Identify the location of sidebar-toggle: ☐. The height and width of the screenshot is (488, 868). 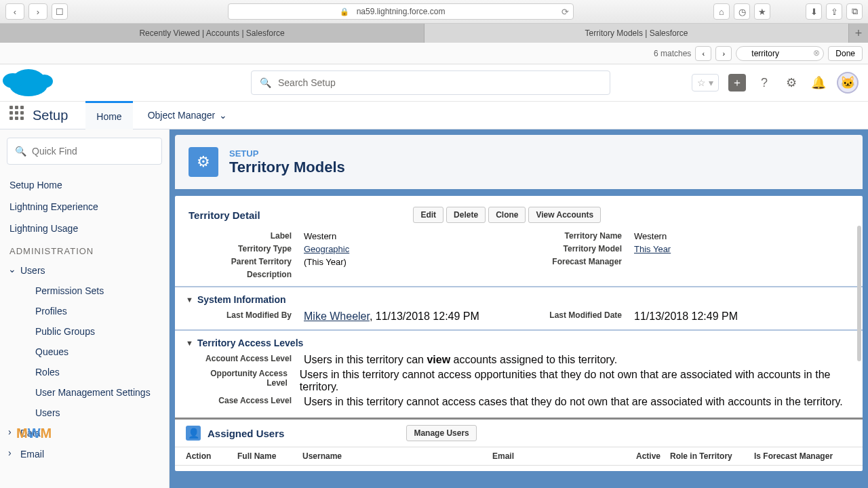
(60, 12).